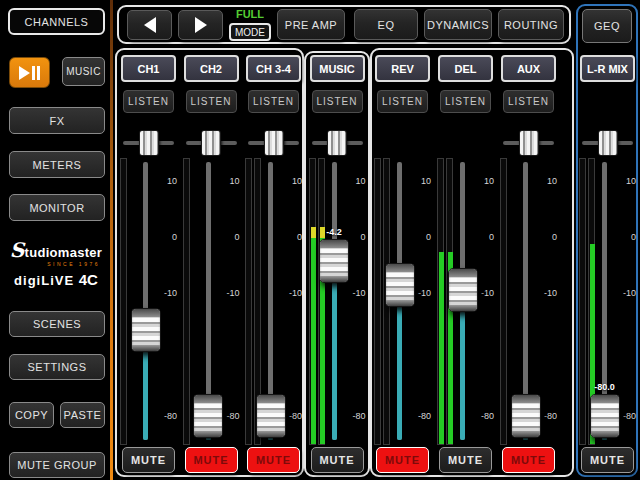 The image size is (640, 480). I want to click on channels-button: CHANNELS, so click(56, 22).